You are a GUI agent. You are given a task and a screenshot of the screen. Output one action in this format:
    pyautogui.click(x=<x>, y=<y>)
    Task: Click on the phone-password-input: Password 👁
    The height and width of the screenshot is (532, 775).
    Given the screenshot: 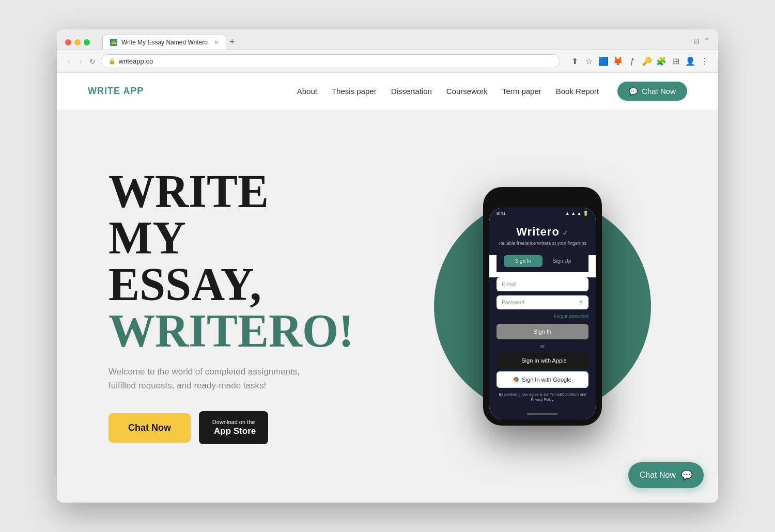 What is the action you would take?
    pyautogui.click(x=542, y=303)
    